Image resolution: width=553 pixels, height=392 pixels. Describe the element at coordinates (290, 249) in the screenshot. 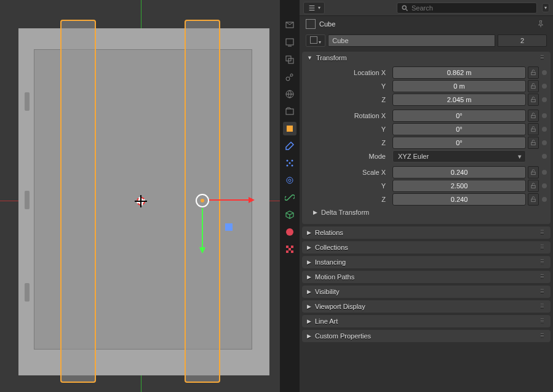

I see `tab-texture` at that location.